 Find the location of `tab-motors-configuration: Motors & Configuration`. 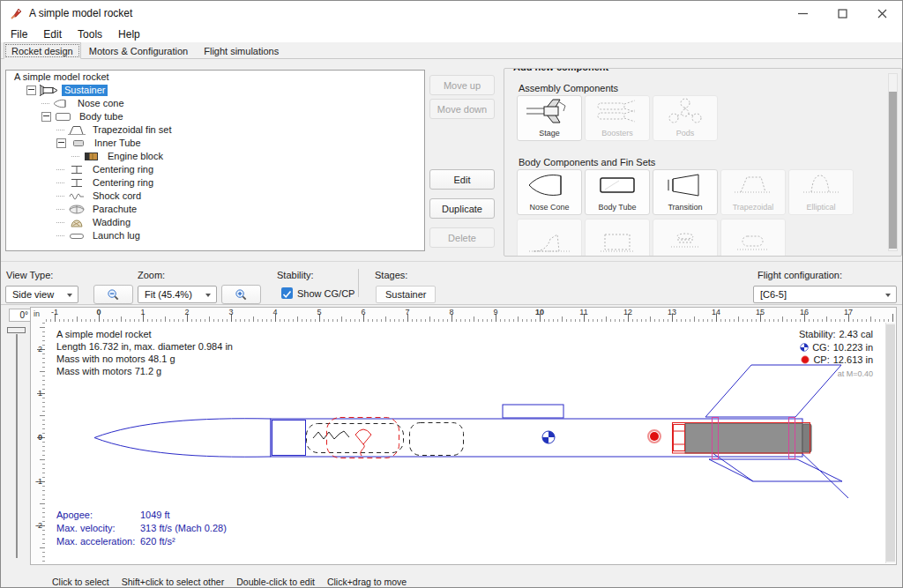

tab-motors-configuration: Motors & Configuration is located at coordinates (139, 51).